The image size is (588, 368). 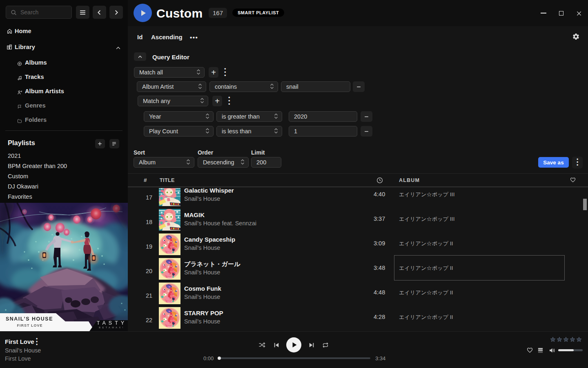 I want to click on svg-text: TASTY, so click(x=112, y=323).